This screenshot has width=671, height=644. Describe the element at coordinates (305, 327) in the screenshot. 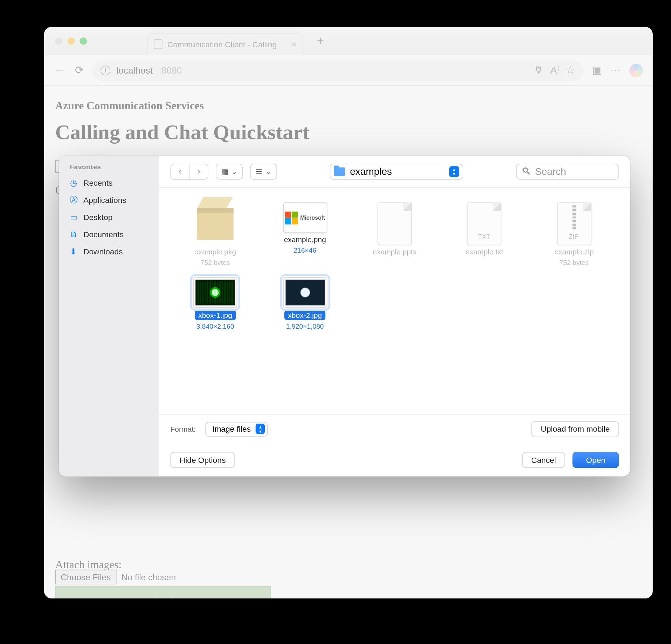

I see `file-meta: 1,920×1,080` at that location.